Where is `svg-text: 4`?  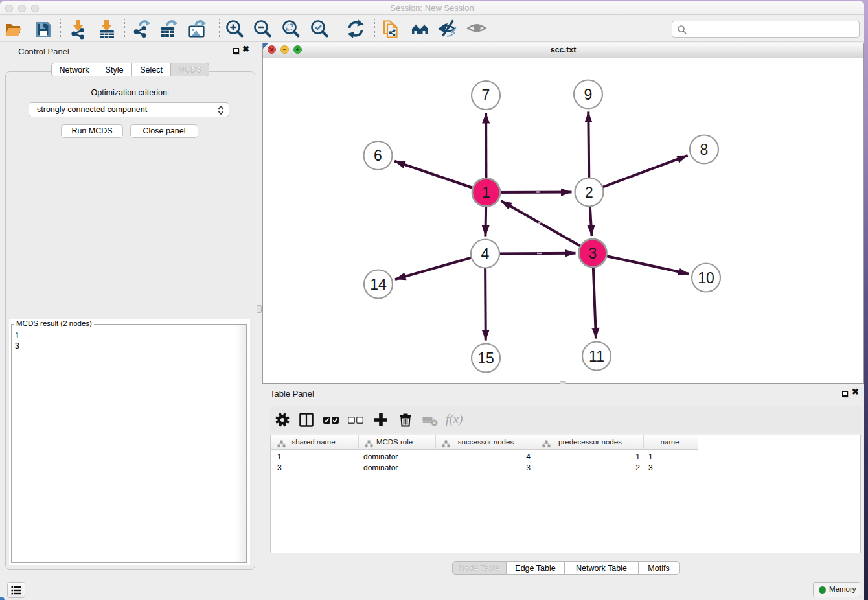 svg-text: 4 is located at coordinates (486, 254).